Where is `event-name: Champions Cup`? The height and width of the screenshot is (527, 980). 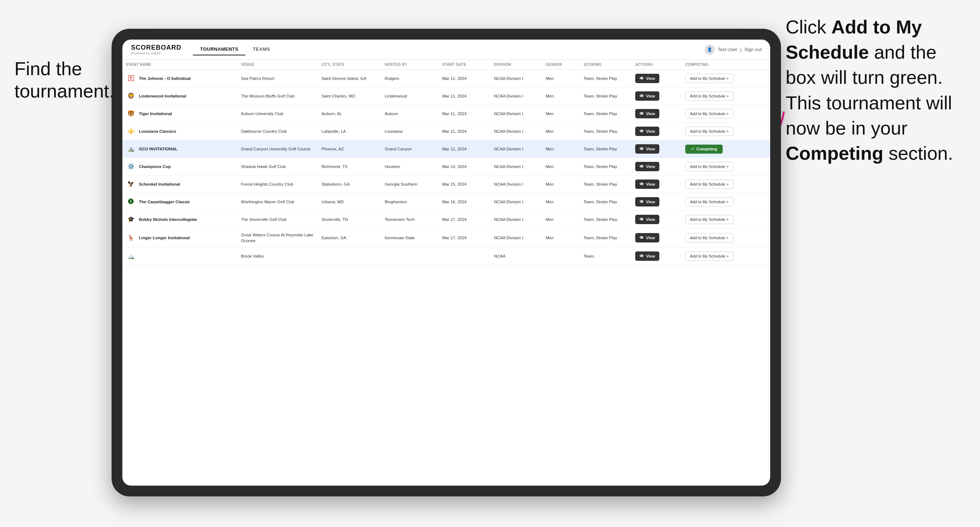 event-name: Champions Cup is located at coordinates (154, 167).